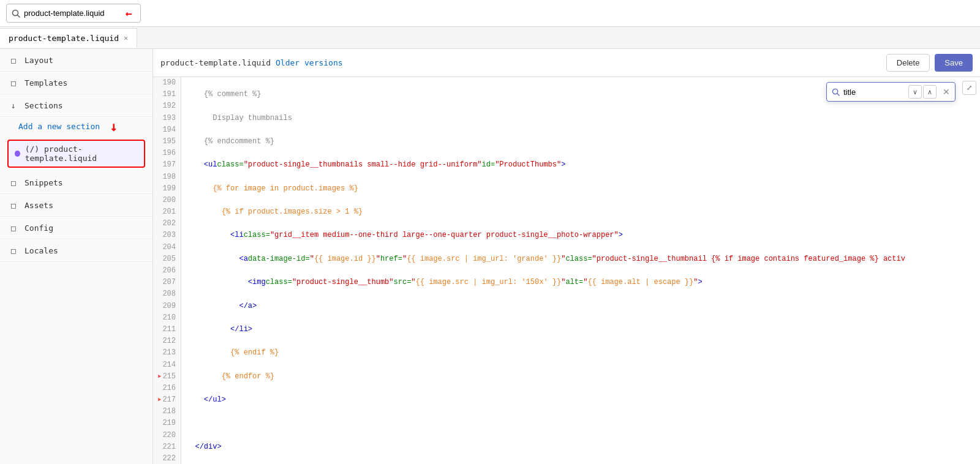  Describe the element at coordinates (167, 365) in the screenshot. I see `line-214: 214` at that location.